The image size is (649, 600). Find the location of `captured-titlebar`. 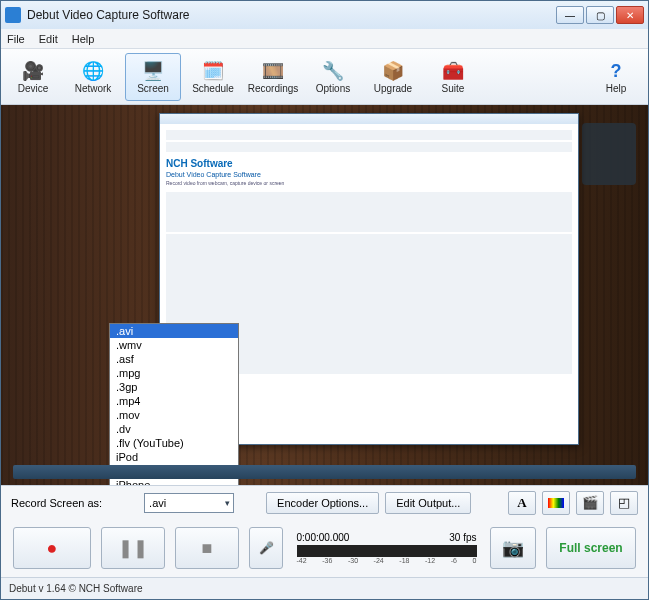

captured-titlebar is located at coordinates (369, 119).